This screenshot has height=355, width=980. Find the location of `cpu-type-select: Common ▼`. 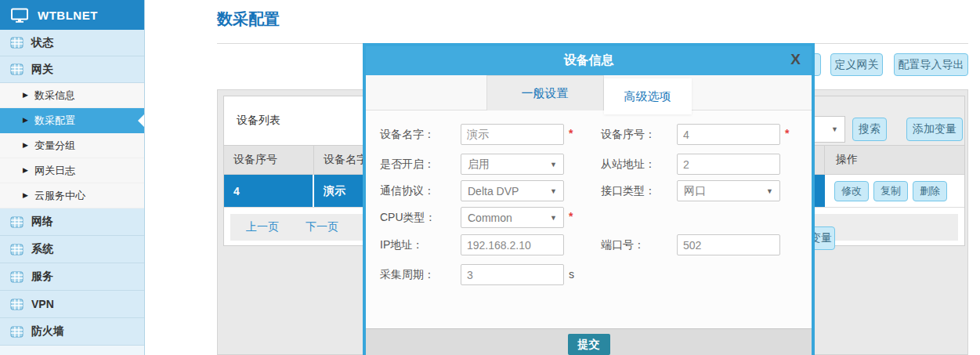

cpu-type-select: Common ▼ is located at coordinates (512, 218).